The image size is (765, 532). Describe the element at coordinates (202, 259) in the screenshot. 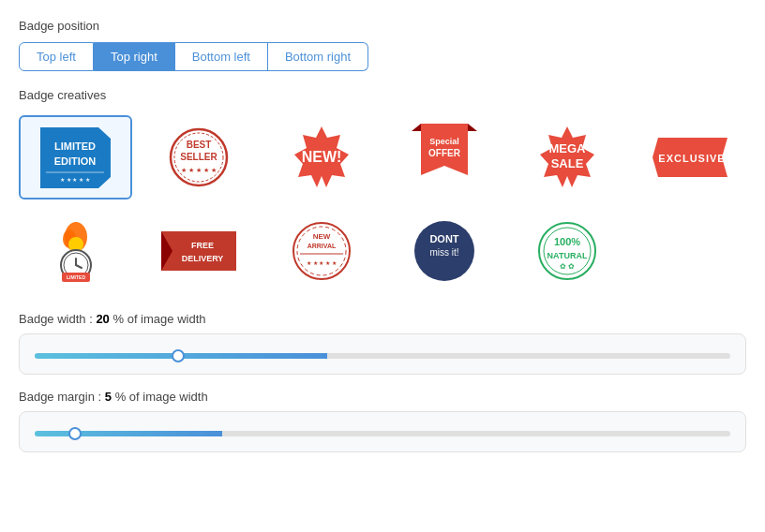

I see `svg-text: DELIVERY` at that location.